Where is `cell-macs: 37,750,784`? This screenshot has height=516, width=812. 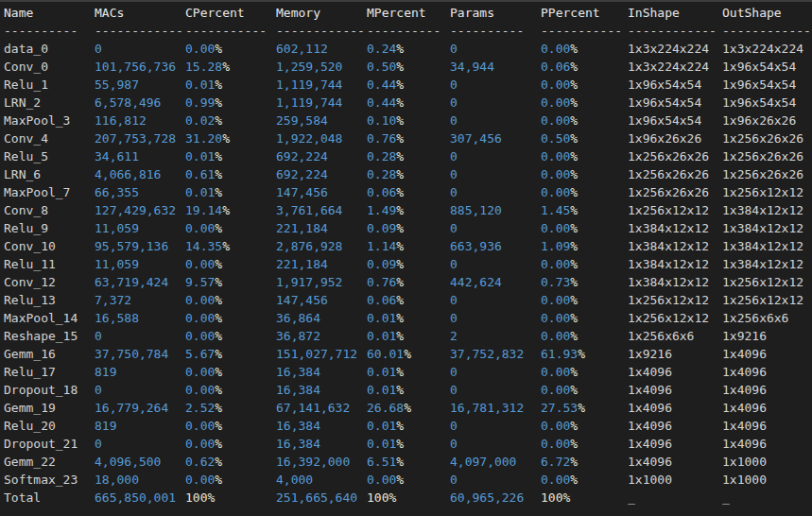
cell-macs: 37,750,784 is located at coordinates (140, 353).